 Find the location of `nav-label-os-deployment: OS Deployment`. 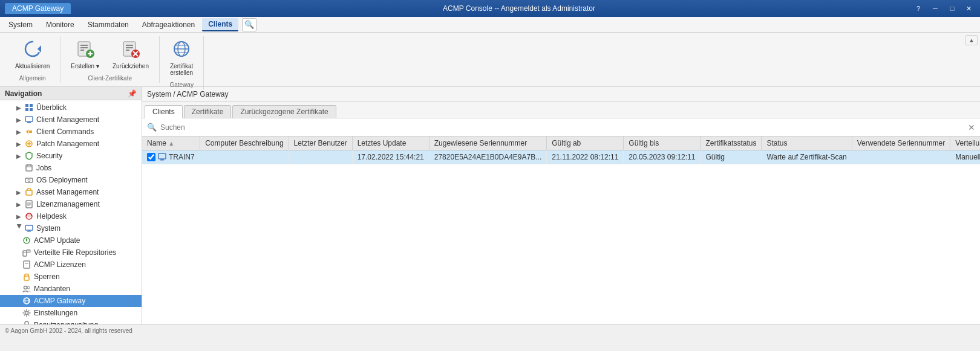

nav-label-os-deployment: OS Deployment is located at coordinates (62, 180).